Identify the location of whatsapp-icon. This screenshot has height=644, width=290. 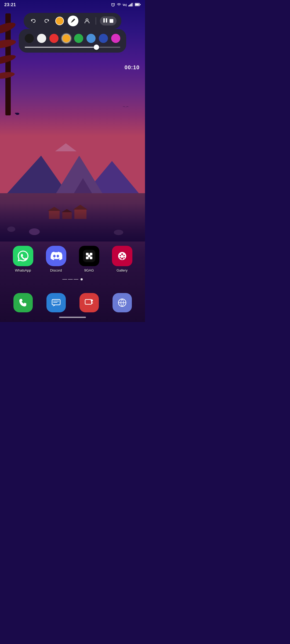
(23, 256).